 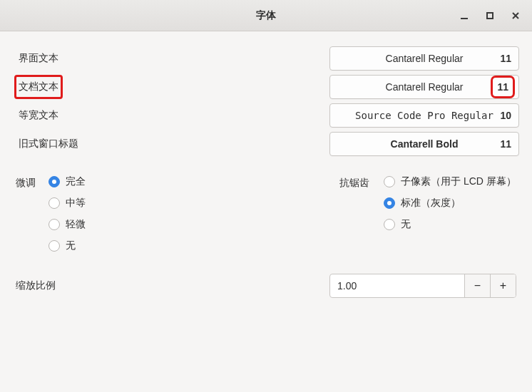 I want to click on label-monospace-text: 等宽文本, so click(x=39, y=115).